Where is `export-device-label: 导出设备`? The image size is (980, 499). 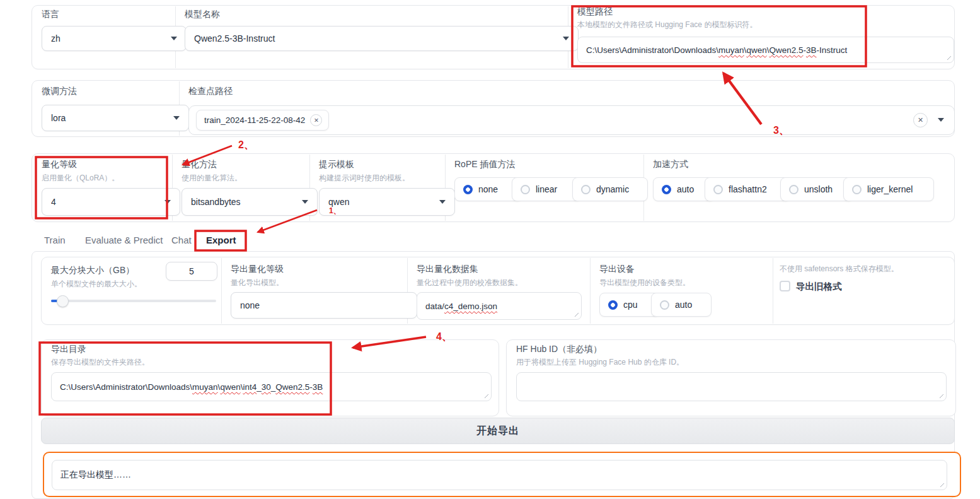
export-device-label: 导出设备 is located at coordinates (617, 269).